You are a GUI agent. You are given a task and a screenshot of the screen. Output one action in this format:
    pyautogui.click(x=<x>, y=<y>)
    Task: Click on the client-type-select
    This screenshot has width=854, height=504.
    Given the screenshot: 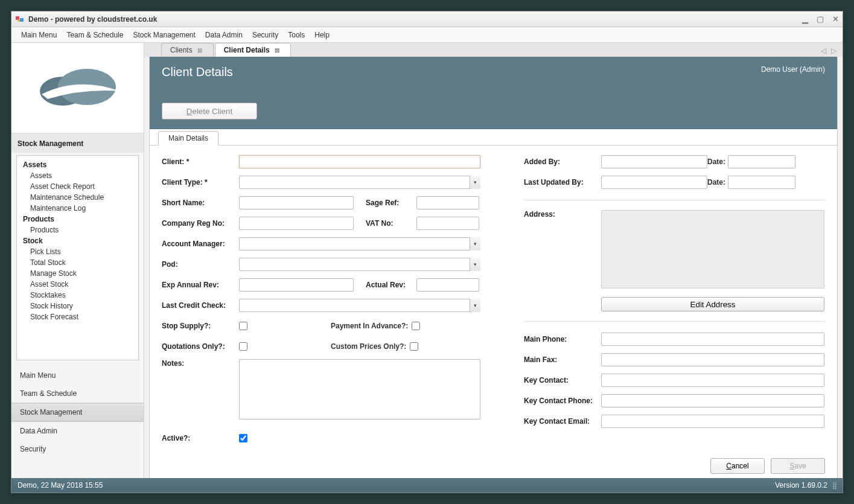 What is the action you would take?
    pyautogui.click(x=360, y=182)
    